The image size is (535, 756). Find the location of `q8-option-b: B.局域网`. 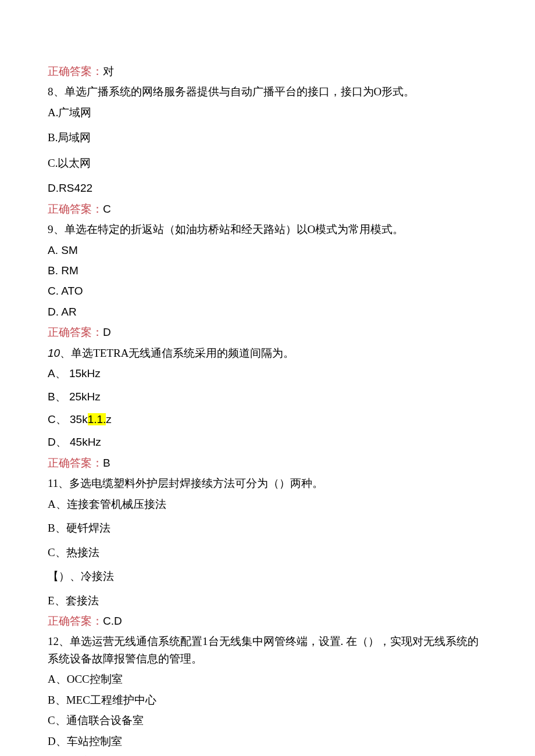

q8-option-b: B.局域网 is located at coordinates (268, 137).